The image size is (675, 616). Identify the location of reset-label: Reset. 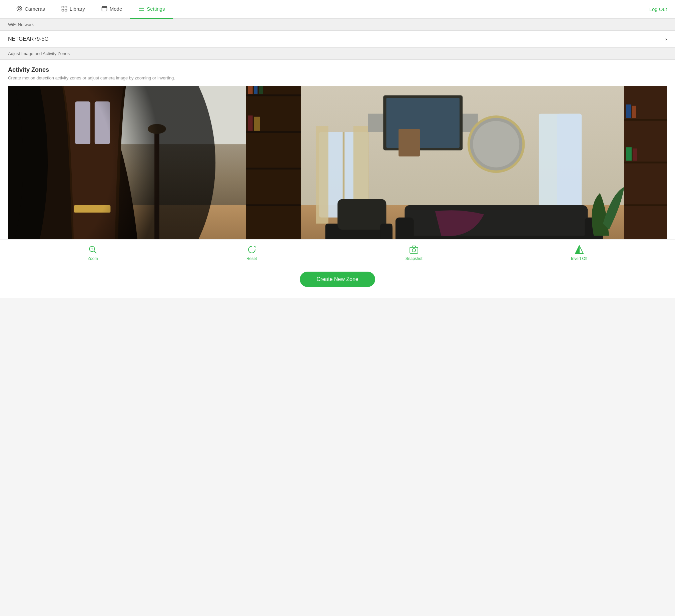
(252, 259).